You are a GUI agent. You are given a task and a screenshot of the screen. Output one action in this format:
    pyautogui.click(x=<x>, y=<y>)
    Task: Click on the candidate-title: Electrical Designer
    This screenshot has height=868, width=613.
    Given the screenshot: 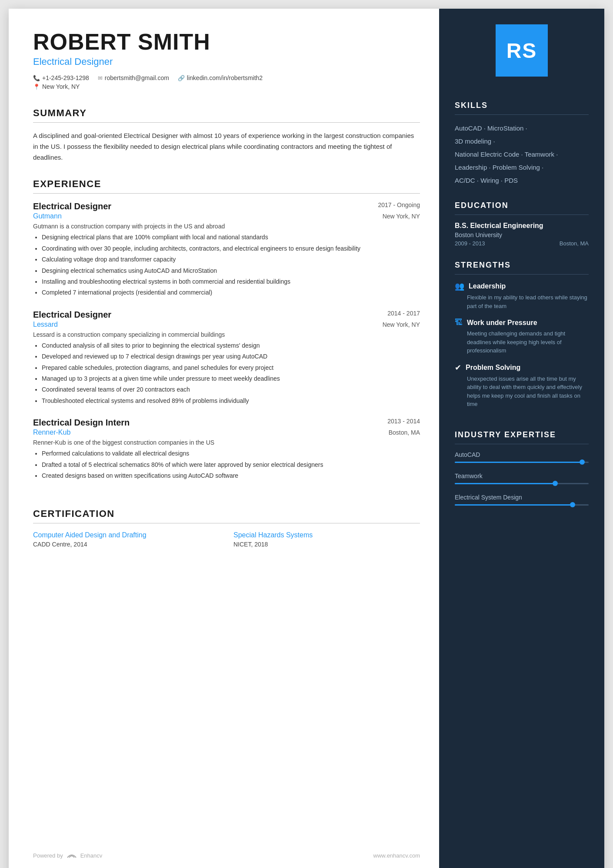 What is the action you would take?
    pyautogui.click(x=227, y=62)
    